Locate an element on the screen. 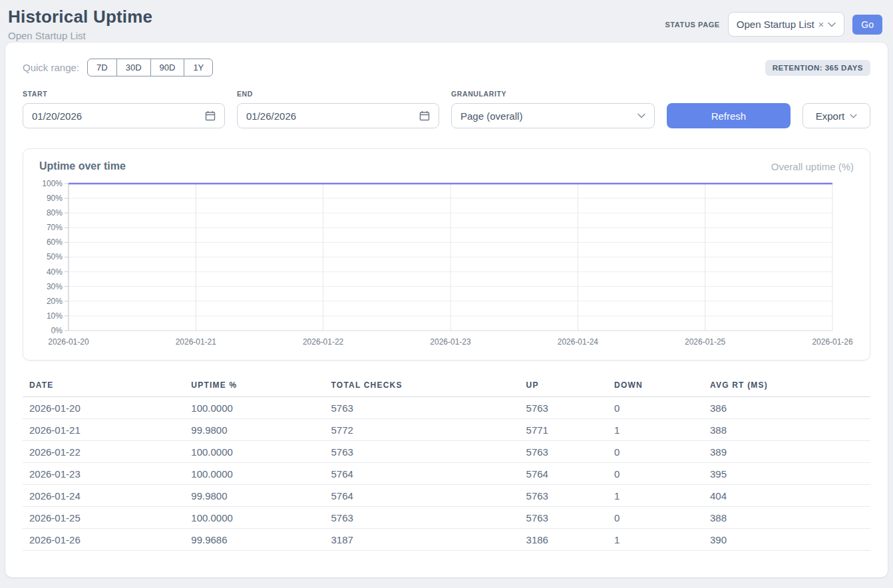 The height and width of the screenshot is (588, 893). clear-selection-icon: × is located at coordinates (821, 24).